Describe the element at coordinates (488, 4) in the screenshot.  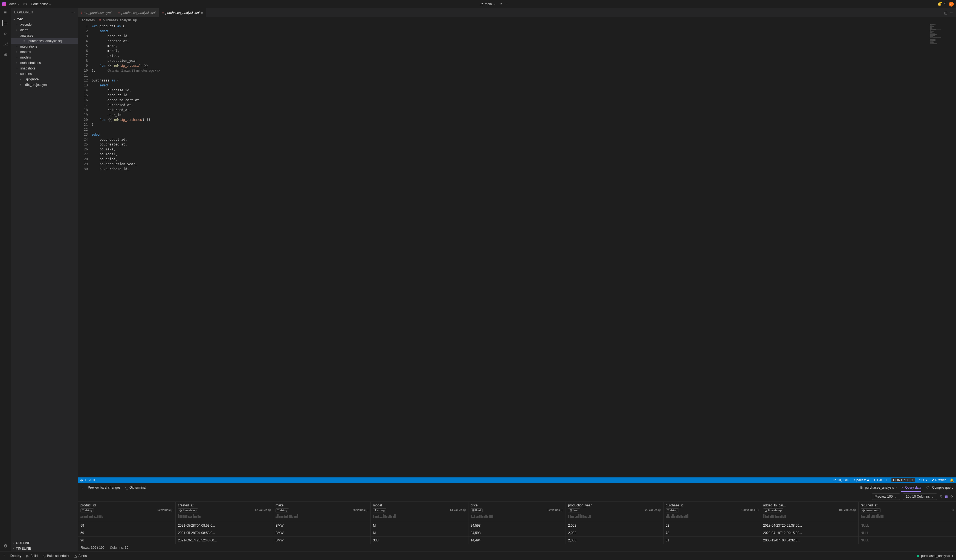
I see `branch-selector: ⎇ main ⌄` at that location.